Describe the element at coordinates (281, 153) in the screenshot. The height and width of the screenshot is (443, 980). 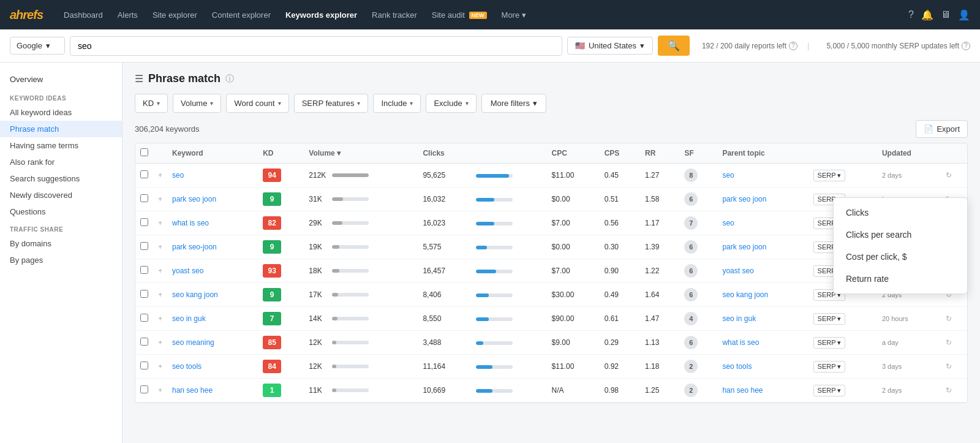
I see `th-kd: KD` at that location.